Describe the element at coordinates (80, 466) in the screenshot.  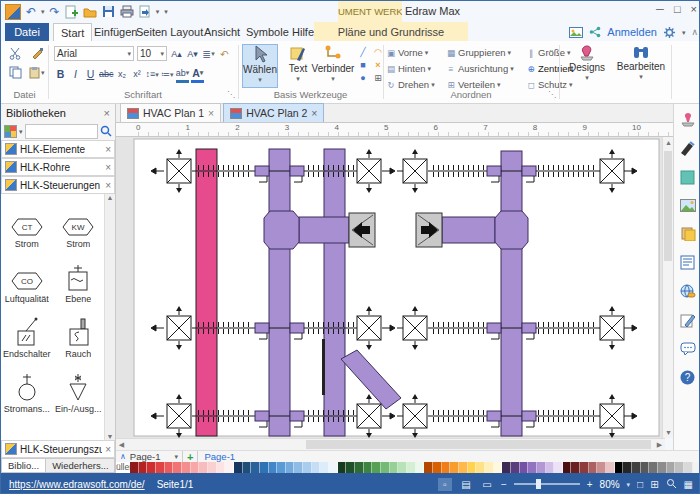
I see `tab-wiederherstellen: Wiederhers...` at that location.